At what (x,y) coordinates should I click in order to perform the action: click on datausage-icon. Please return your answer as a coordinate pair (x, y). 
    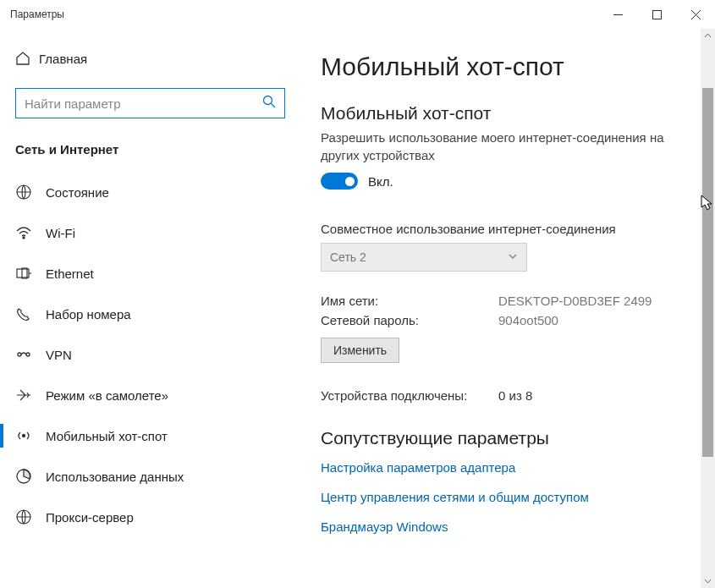
    Looking at the image, I should click on (30, 476).